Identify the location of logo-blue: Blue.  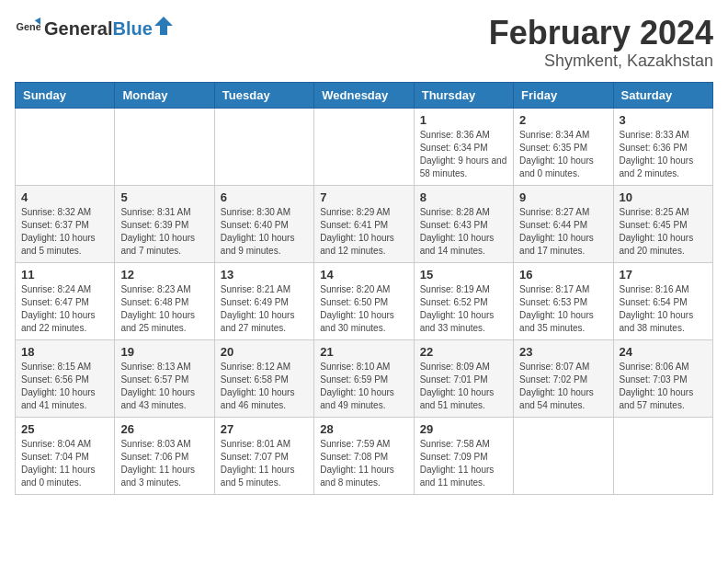
(132, 29).